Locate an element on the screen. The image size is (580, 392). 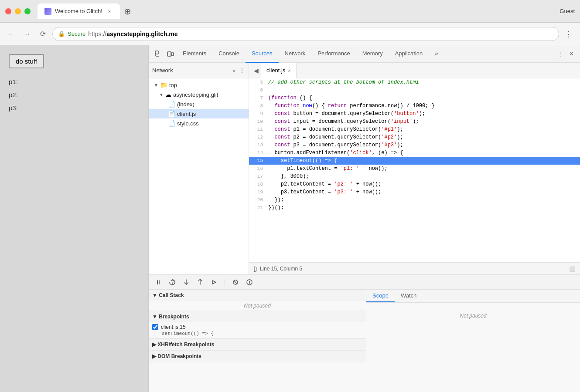
dom-breakpoints-header: ▶ DOM Breakpoints is located at coordinates (257, 356).